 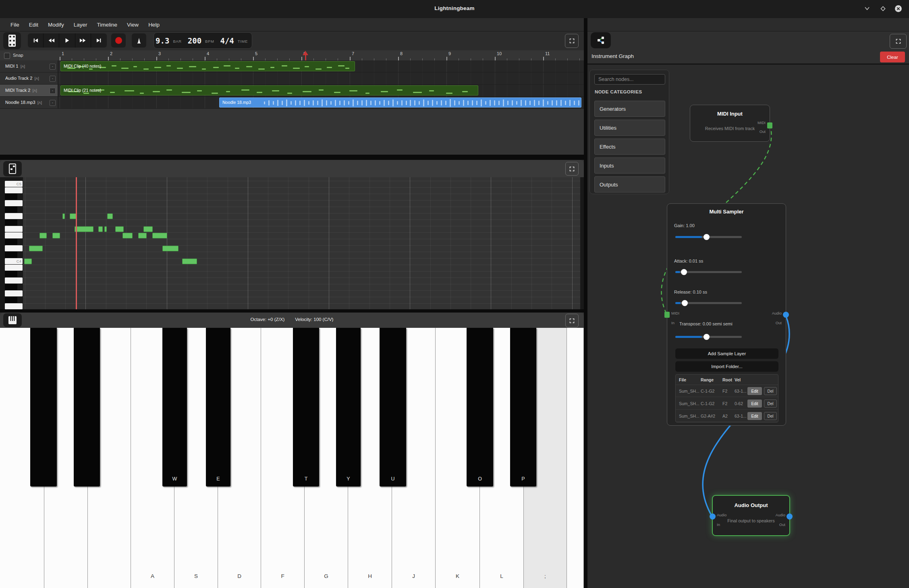 What do you see at coordinates (401, 102) in the screenshot?
I see `audio-clip: Noodle 18.mp3` at bounding box center [401, 102].